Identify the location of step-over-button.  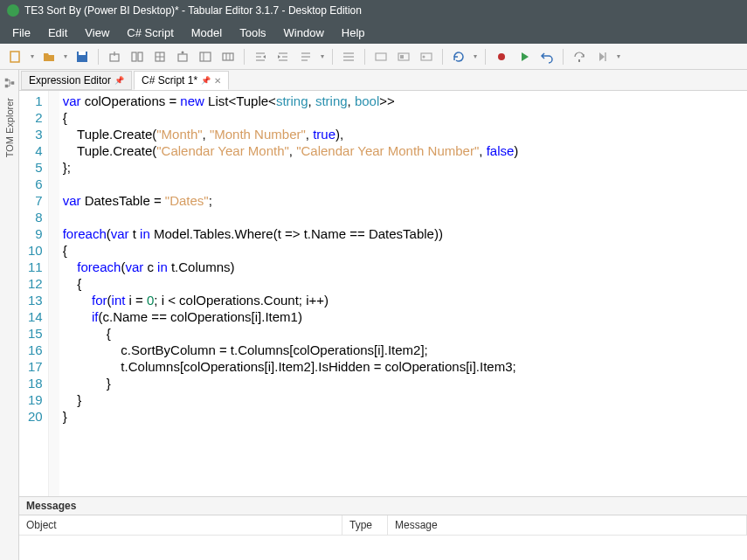
(579, 57).